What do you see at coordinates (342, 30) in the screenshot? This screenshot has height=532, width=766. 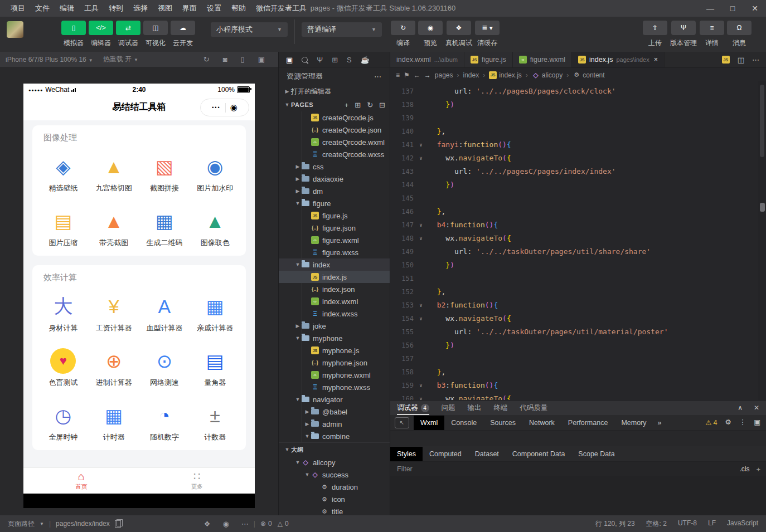 I see `compile-mode-select: 普通编译 ▼` at bounding box center [342, 30].